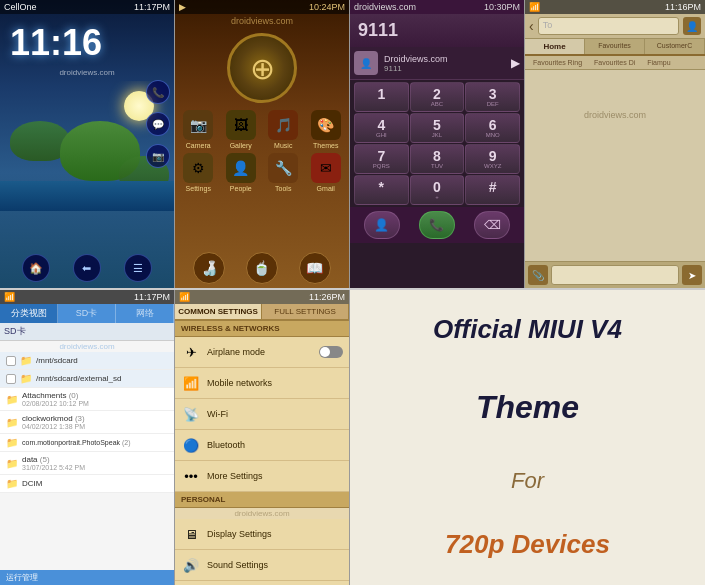 The width and height of the screenshot is (705, 585). I want to click on dock-item-2: 🍵, so click(262, 268).